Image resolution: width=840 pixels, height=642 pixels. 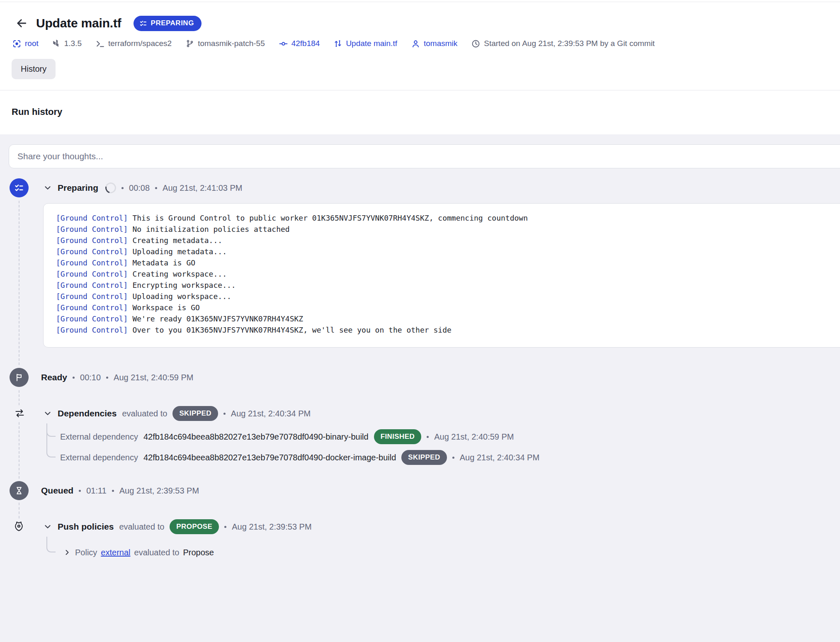 What do you see at coordinates (435, 44) in the screenshot?
I see `meta-user: tomasmik` at bounding box center [435, 44].